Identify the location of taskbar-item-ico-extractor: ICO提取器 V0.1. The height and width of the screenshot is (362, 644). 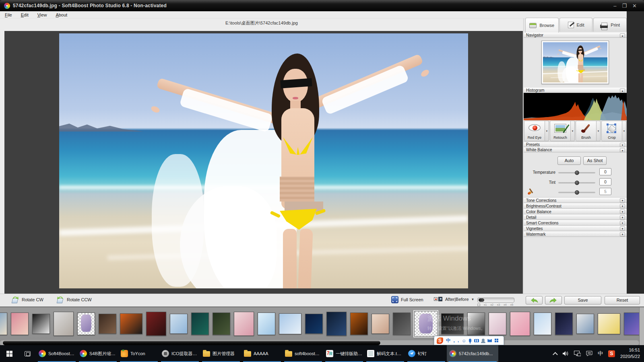
(180, 354).